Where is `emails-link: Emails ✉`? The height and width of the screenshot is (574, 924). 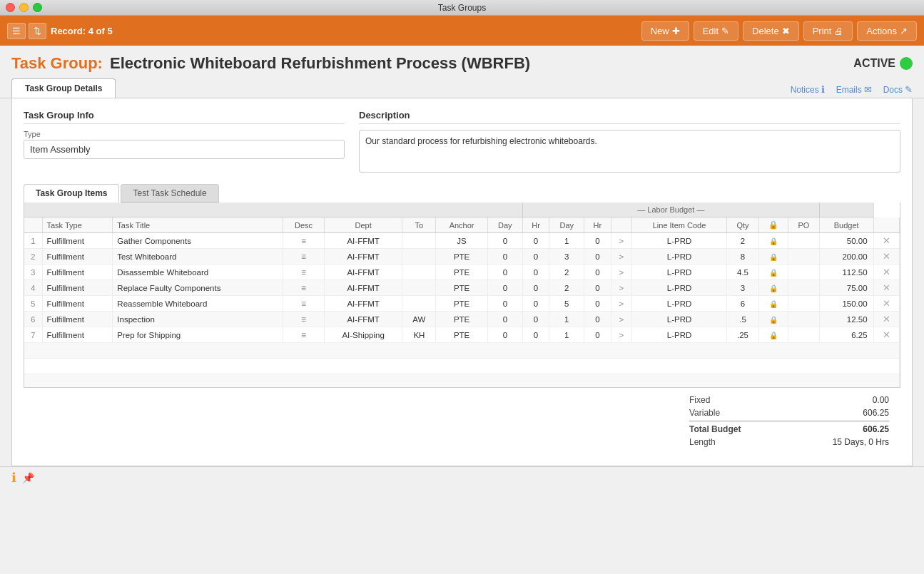
emails-link: Emails ✉ is located at coordinates (854, 90).